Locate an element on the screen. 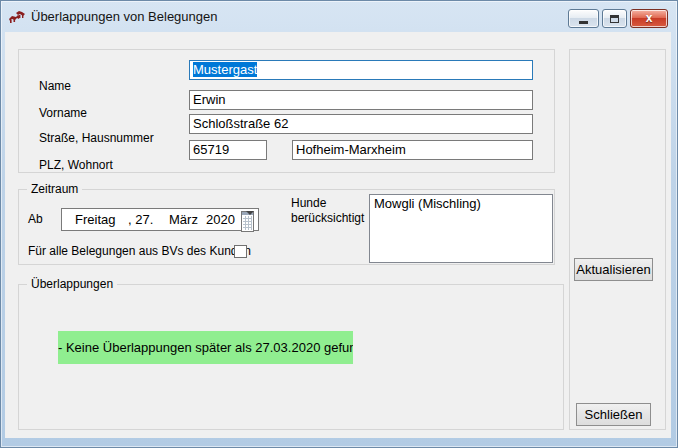 The width and height of the screenshot is (678, 448). date-day: , 27. is located at coordinates (140, 220).